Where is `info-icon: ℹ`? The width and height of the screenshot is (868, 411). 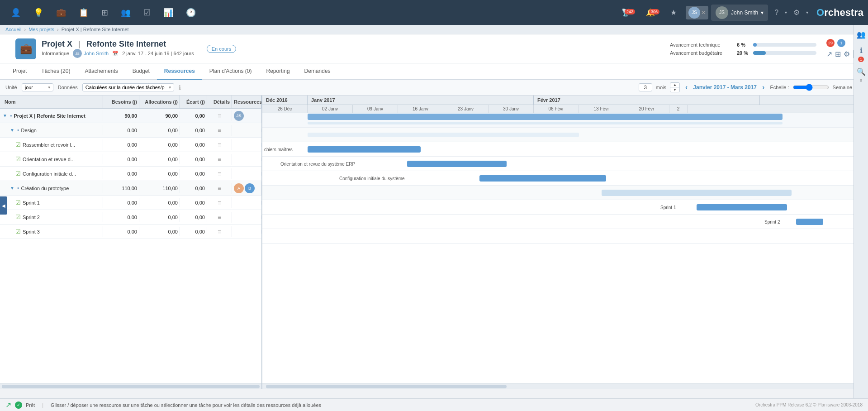
info-icon: ℹ is located at coordinates (180, 88).